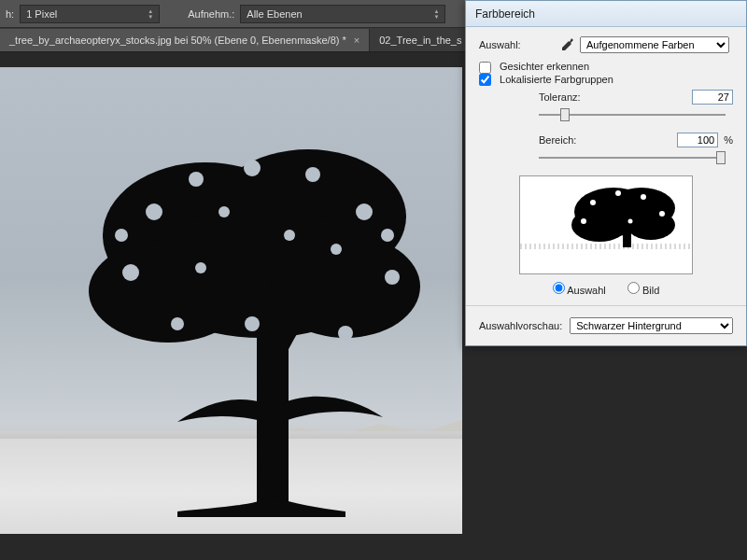 This screenshot has width=747, height=560. I want to click on localized-checkbox, so click(486, 80).